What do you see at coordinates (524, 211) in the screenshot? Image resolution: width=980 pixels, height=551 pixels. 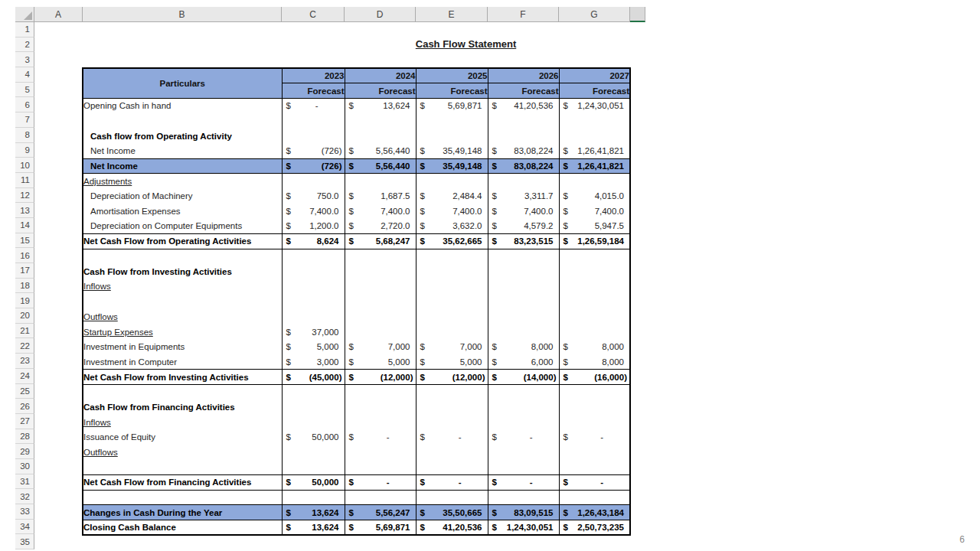 I see `cell-F13: $7,400.0` at bounding box center [524, 211].